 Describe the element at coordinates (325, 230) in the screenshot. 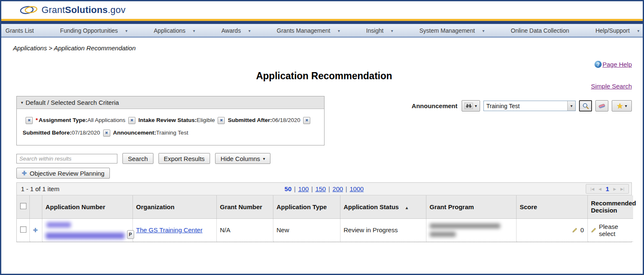

I see `table-row: ✚ P The GS Training Center N/A New Revie…` at that location.